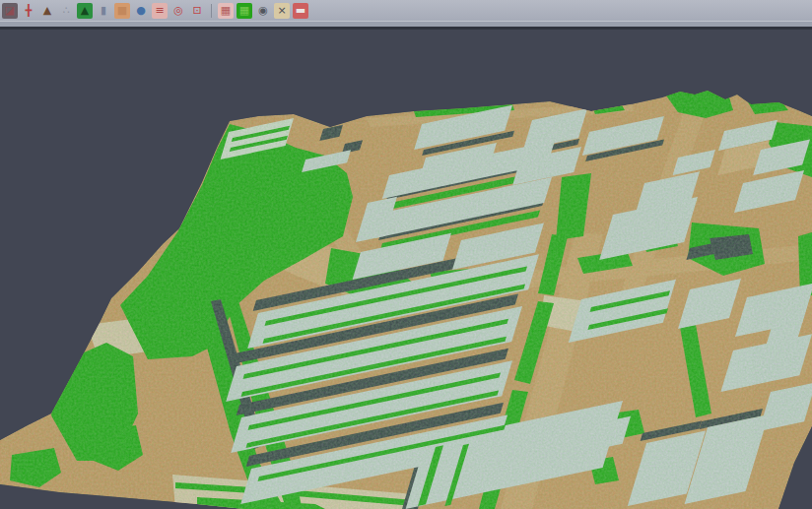 The height and width of the screenshot is (509, 812). Describe the element at coordinates (103, 10) in the screenshot. I see `profile-column-icon-glyph: ▮` at that location.